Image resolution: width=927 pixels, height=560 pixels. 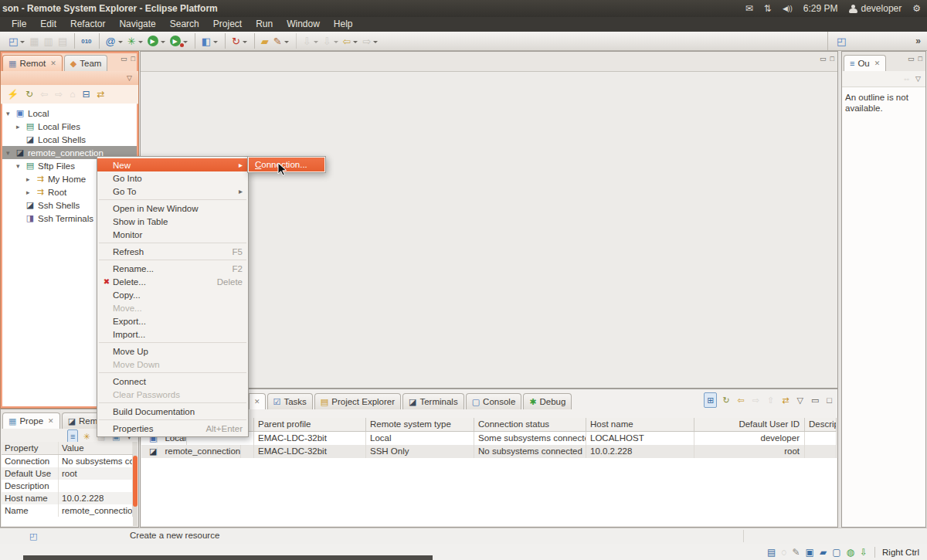 What do you see at coordinates (173, 269) in the screenshot?
I see `menu-item-rename: Rename... F2 ▸` at bounding box center [173, 269].